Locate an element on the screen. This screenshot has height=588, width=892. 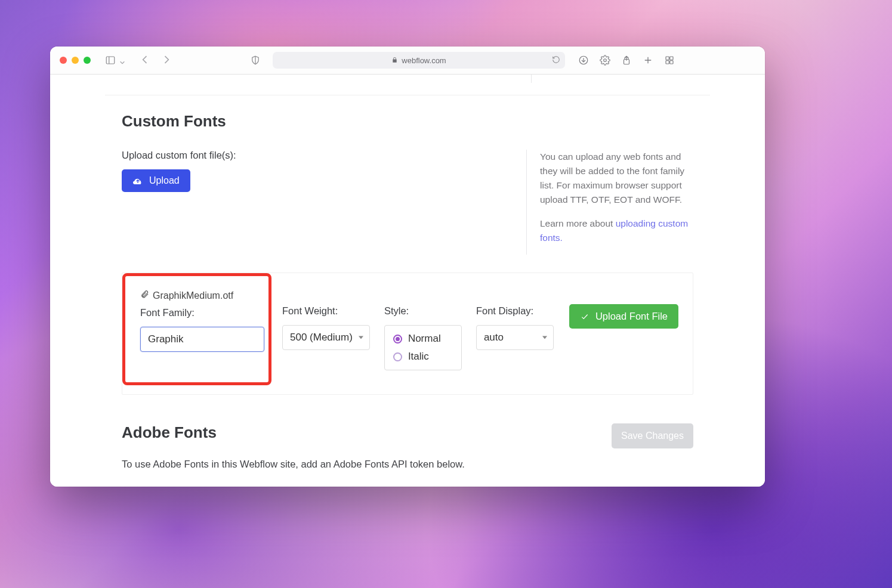
help-learn-prefix: Learn more about is located at coordinates (578, 223).